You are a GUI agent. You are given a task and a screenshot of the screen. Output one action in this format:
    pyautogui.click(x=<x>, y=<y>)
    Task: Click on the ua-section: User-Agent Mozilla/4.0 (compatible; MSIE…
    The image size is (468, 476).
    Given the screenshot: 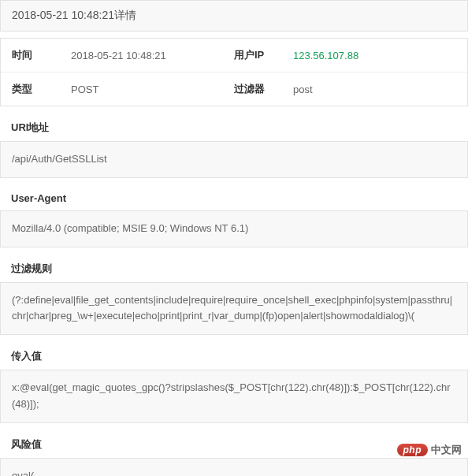 What is the action you would take?
    pyautogui.click(x=234, y=216)
    